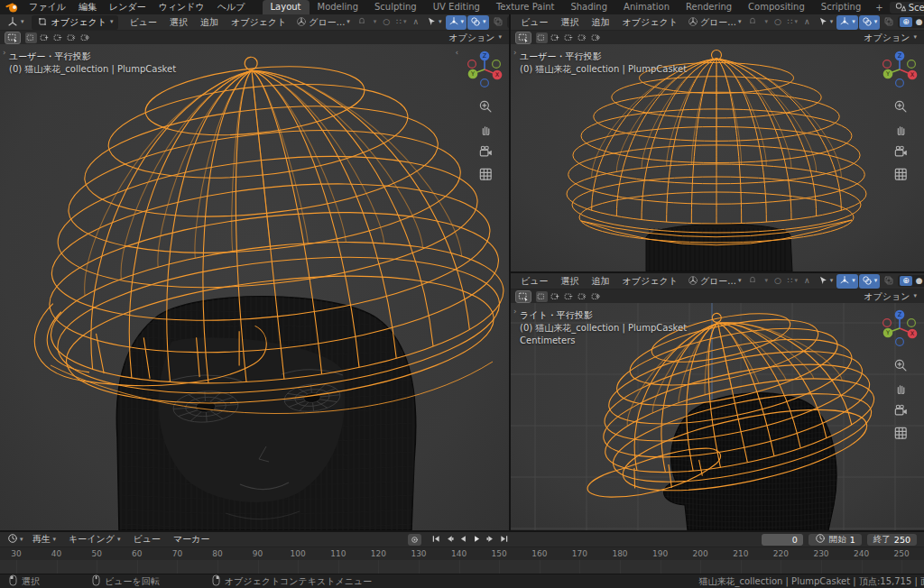 The height and width of the screenshot is (588, 924). What do you see at coordinates (13, 7) in the screenshot?
I see `blender-logo-icon` at bounding box center [13, 7].